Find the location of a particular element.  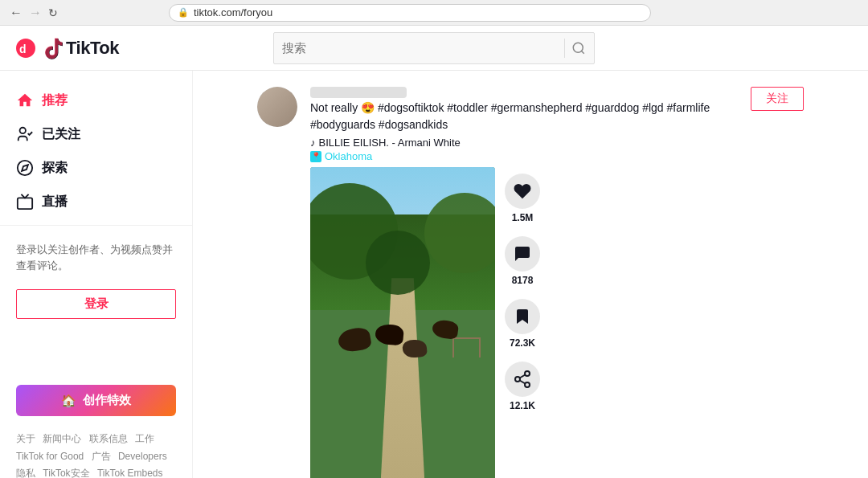

logo: d TikTok is located at coordinates (77, 48).